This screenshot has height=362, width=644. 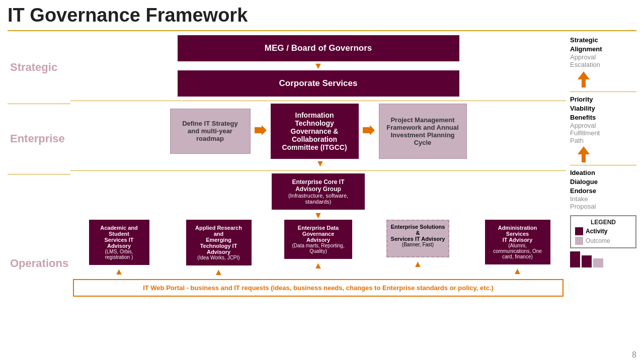 I want to click on ops-box5-wrapper: Administration Services IT Advisory (Alu…, so click(x=517, y=248).